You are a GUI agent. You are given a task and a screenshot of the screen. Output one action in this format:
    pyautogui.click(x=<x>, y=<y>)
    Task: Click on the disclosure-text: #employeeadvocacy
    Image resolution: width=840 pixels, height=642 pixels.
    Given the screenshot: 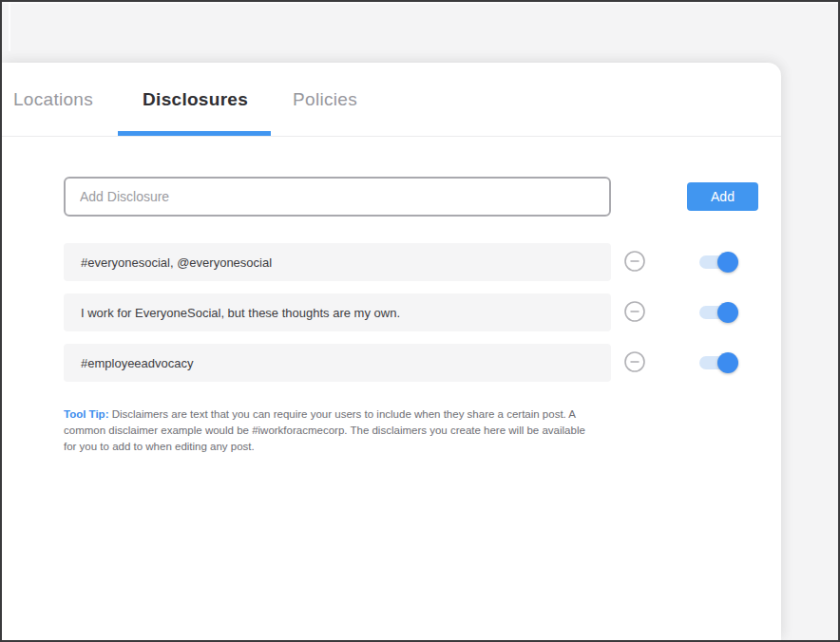 What is the action you would take?
    pyautogui.click(x=337, y=363)
    